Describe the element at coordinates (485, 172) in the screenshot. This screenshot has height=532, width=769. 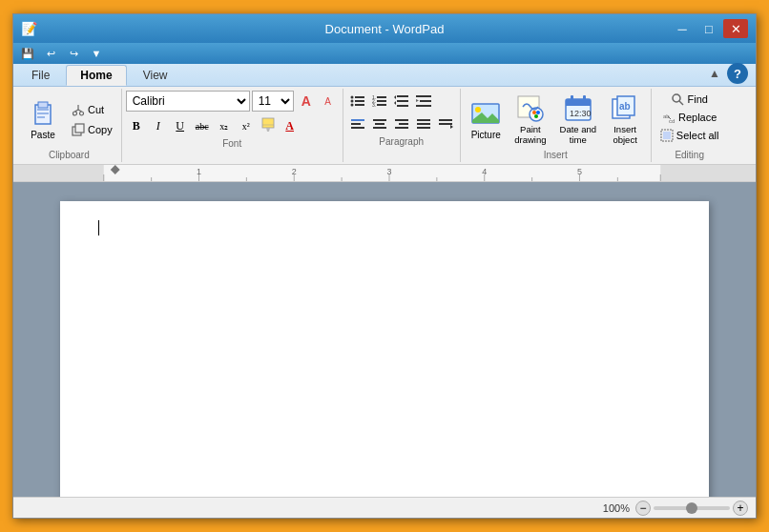
I see `svg-text: 4` at that location.